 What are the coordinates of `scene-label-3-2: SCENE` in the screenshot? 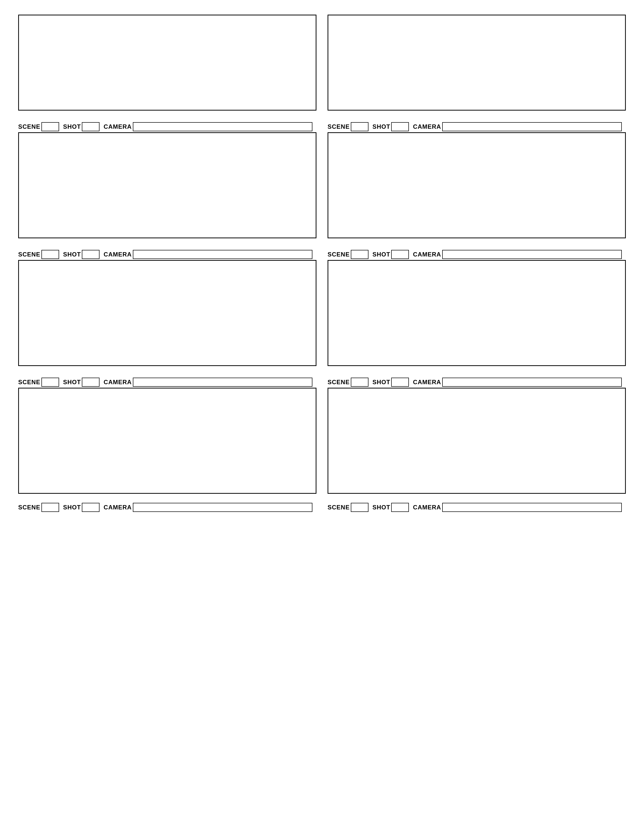 It's located at (339, 254).